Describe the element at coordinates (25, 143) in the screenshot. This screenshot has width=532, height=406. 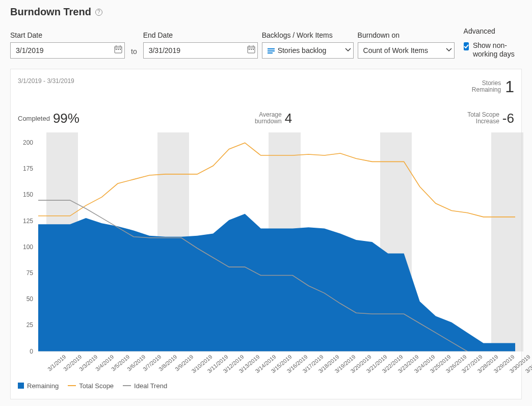
I see `y-tick: 200` at that location.